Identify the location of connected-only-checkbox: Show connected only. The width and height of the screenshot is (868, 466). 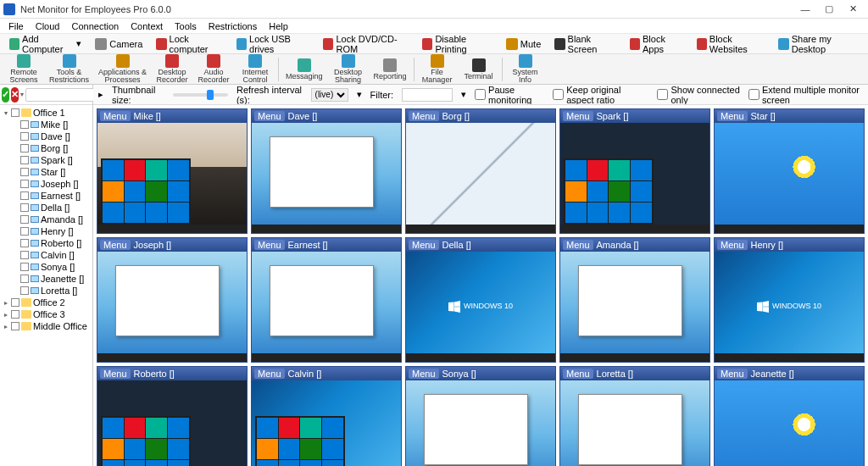
(698, 95).